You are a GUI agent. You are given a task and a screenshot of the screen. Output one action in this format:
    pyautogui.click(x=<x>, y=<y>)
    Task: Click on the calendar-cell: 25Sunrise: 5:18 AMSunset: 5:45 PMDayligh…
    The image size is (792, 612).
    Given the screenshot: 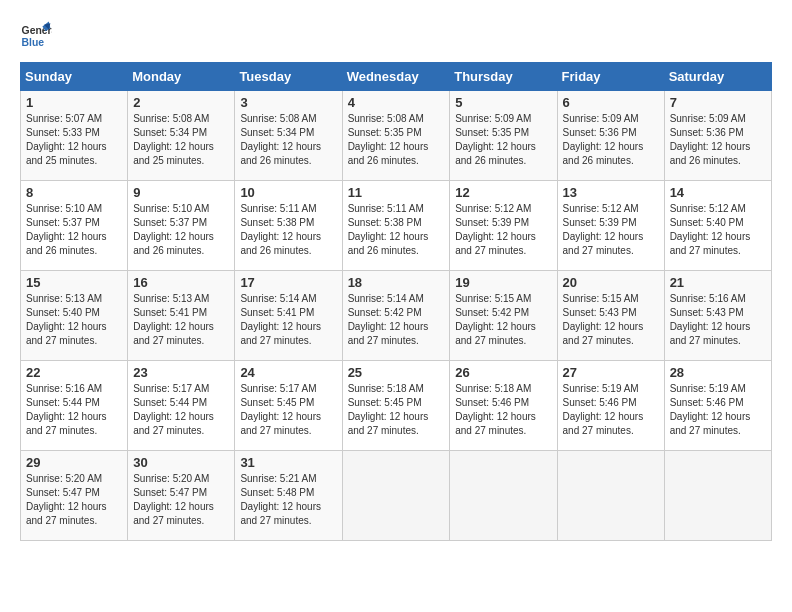 What is the action you would take?
    pyautogui.click(x=396, y=406)
    